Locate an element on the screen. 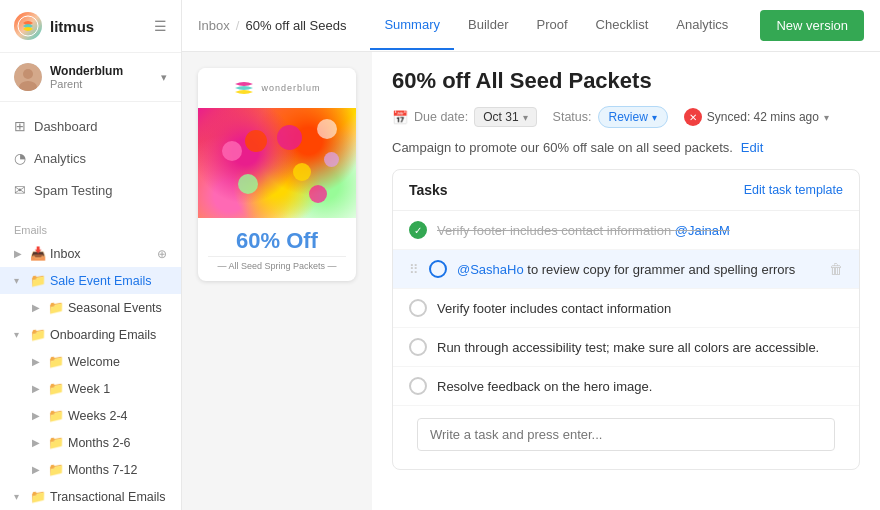  email-description: Campaign to promote our 60% off sale on … is located at coordinates (562, 148).